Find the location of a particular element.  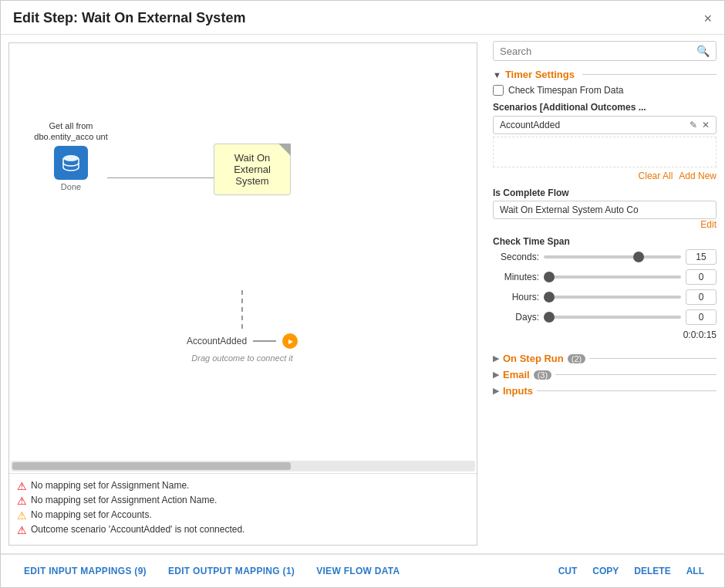

timer-settings-title: Timer Settings is located at coordinates (540, 74).